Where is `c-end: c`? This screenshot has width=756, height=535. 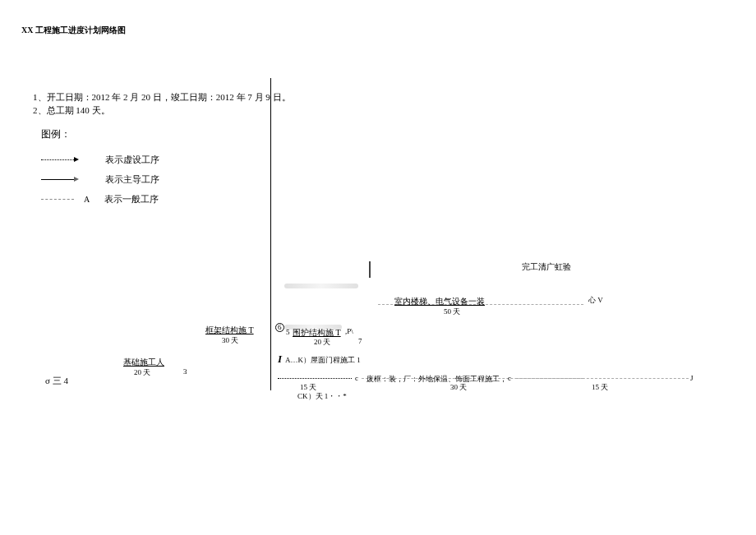 c-end: c is located at coordinates (509, 378).